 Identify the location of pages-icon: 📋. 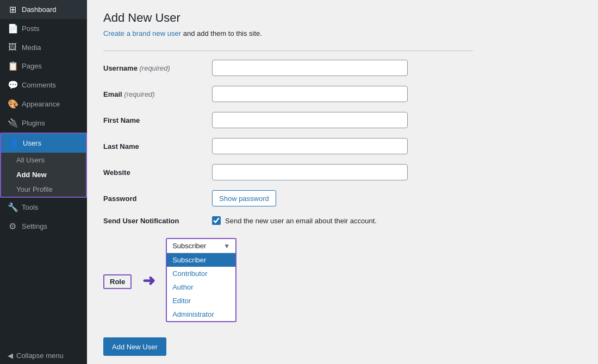
(13, 66).